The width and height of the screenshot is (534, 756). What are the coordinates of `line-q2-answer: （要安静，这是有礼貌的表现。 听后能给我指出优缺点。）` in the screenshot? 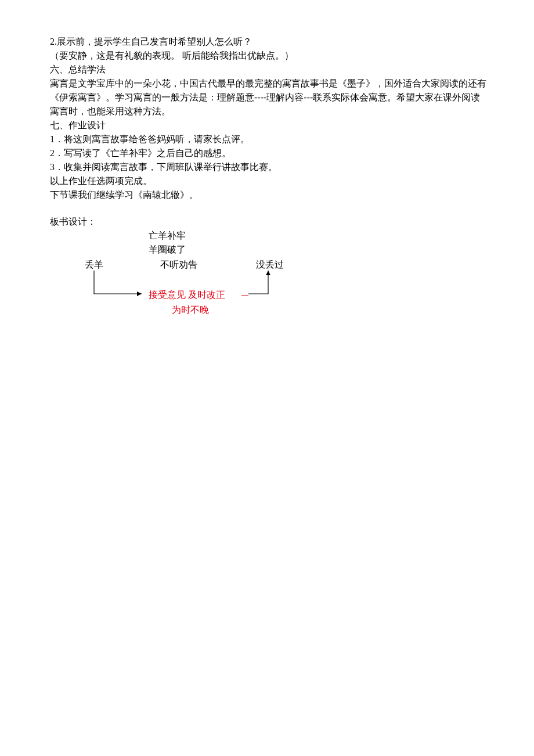 It's located at (268, 56).